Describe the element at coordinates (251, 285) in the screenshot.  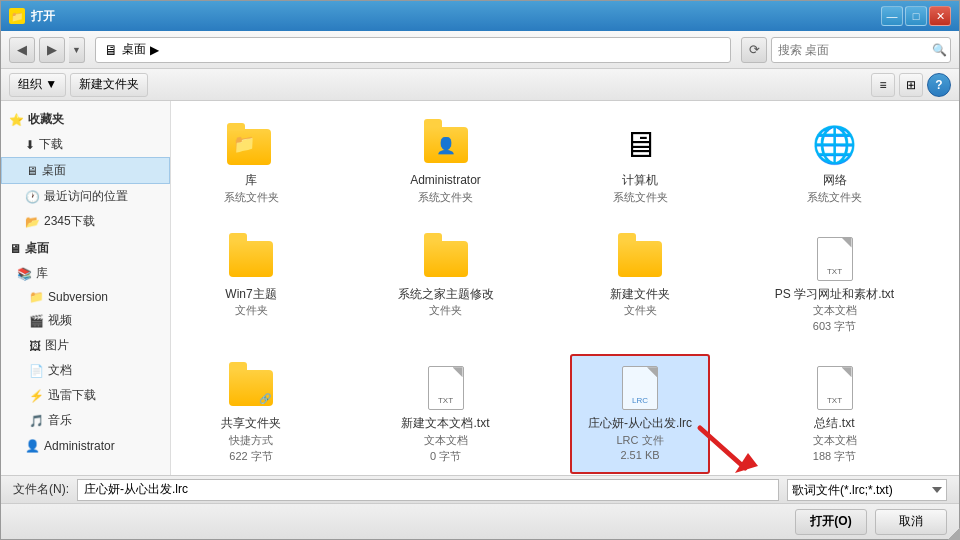
I see `file-item-win7theme: Win7主题 文件夹` at that location.